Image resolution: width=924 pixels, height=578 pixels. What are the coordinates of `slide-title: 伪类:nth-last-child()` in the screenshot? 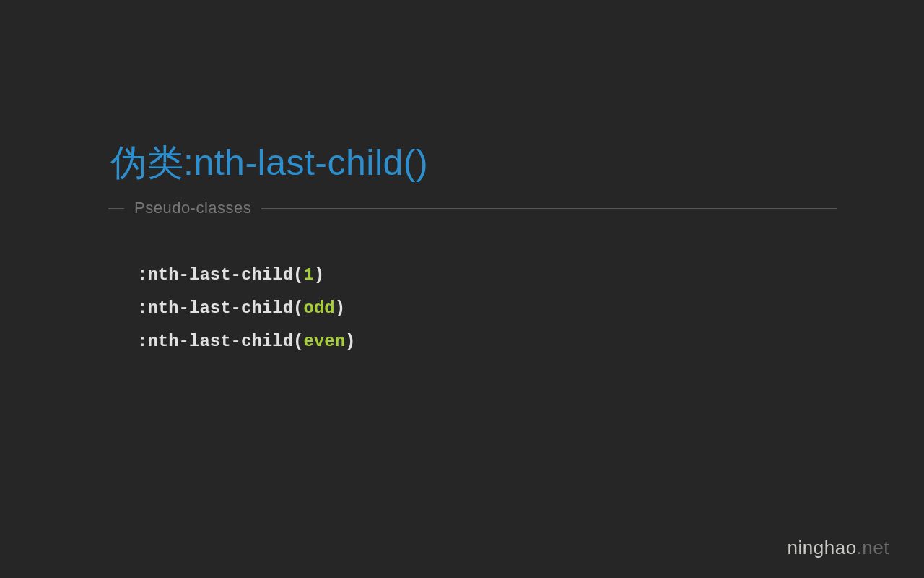 It's located at (269, 163).